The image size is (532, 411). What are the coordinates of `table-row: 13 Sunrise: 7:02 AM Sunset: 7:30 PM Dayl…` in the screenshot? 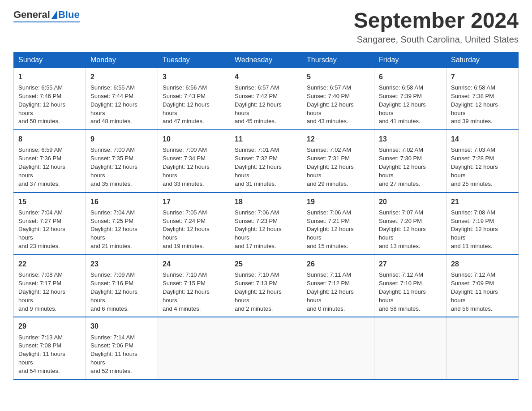 It's located at (410, 161).